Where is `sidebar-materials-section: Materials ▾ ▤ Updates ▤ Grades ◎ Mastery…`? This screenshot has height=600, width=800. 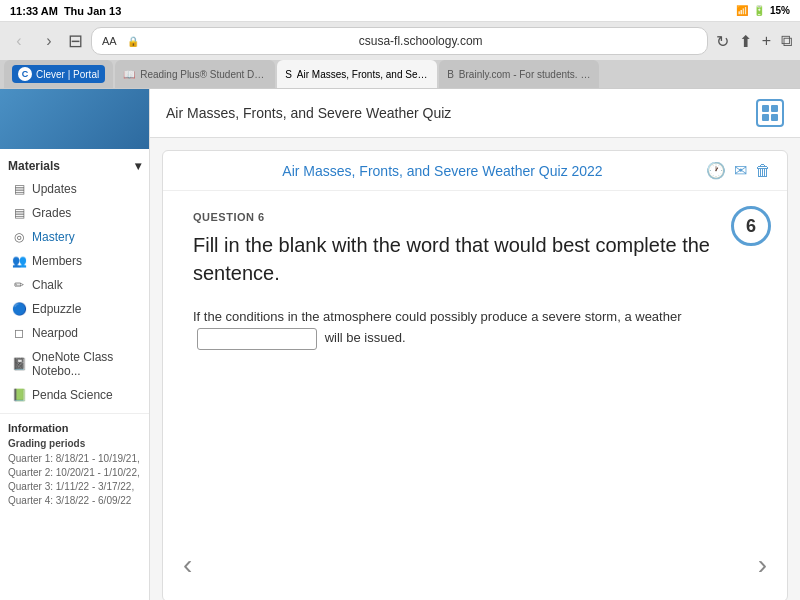
sidebar-materials-section: Materials ▾ ▤ Updates ▤ Grades ◎ Mastery… is located at coordinates (74, 282).